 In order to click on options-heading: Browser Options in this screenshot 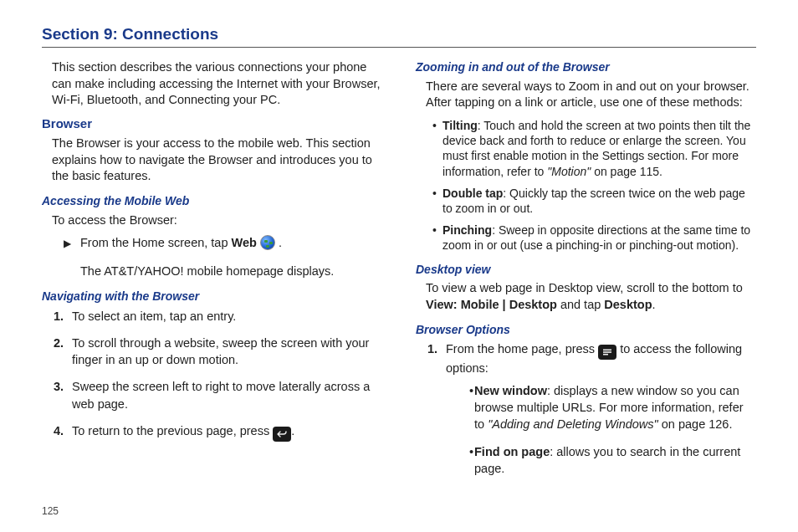, I will do `click(586, 330)`.